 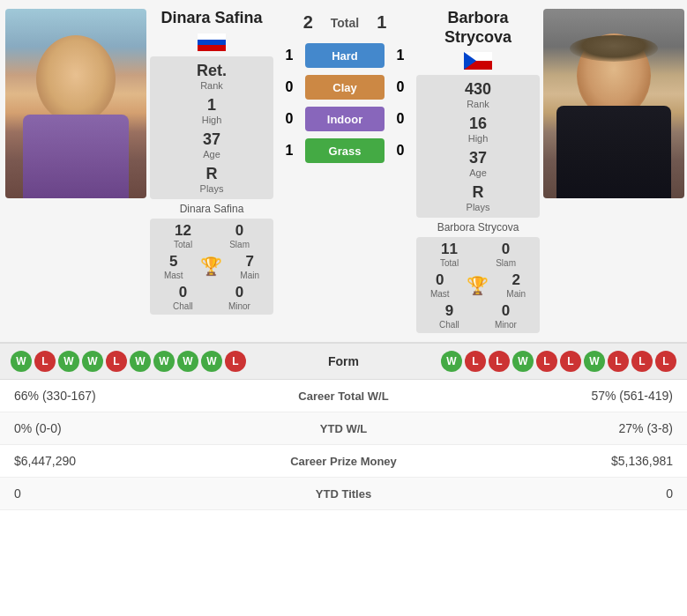 What do you see at coordinates (506, 311) in the screenshot?
I see `player2-minor: 0` at bounding box center [506, 311].